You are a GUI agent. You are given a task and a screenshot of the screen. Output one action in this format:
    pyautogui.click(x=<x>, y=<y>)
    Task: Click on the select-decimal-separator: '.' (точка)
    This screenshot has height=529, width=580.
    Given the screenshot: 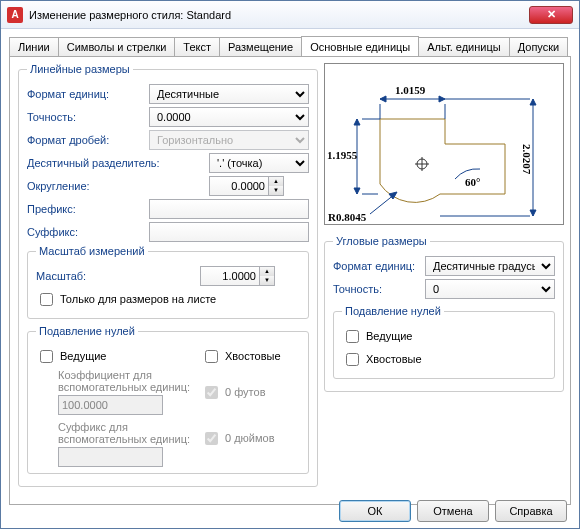 What is the action you would take?
    pyautogui.click(x=259, y=163)
    